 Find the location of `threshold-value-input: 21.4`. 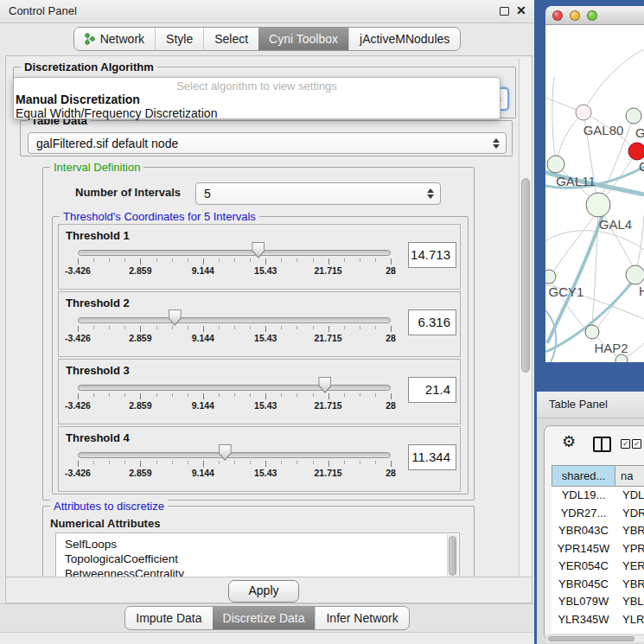

threshold-value-input: 21.4 is located at coordinates (432, 390).